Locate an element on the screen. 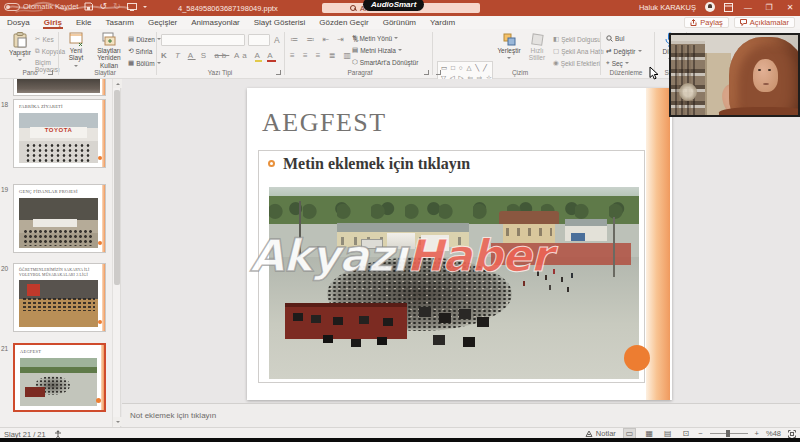 The image size is (800, 442). quick-styles-button: Hızlı Stiller is located at coordinates (537, 48).